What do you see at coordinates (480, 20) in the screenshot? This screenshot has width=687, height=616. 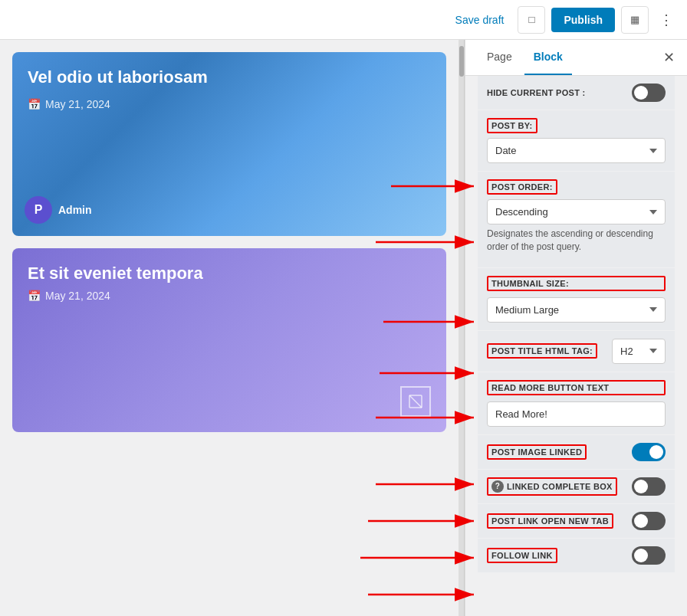 I see `save-draft-button: Save draft` at bounding box center [480, 20].